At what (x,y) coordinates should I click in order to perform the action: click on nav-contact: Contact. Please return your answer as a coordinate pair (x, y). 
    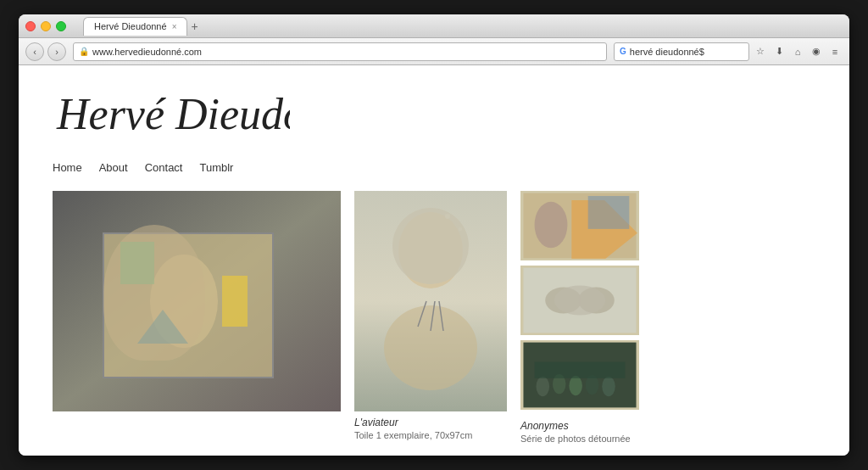
    Looking at the image, I should click on (164, 168).